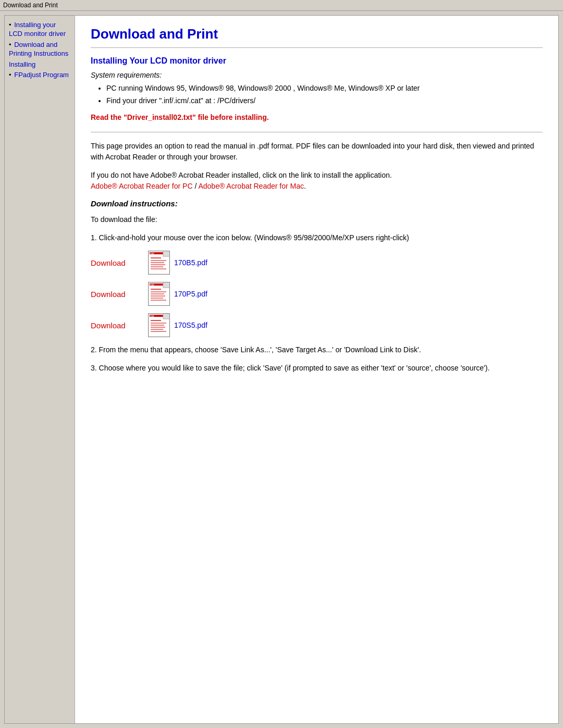  Describe the element at coordinates (317, 117) in the screenshot. I see `warning-text: Read the "Driver_install02.txt" file bef…` at that location.